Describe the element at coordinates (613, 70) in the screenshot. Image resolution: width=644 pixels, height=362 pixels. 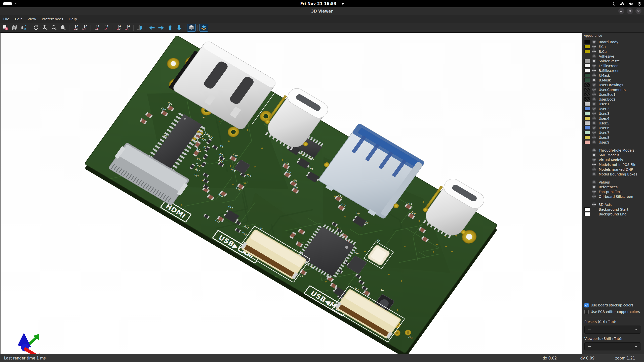
I see `layer-row-b-silkscreen: B.Silkscreen` at that location.